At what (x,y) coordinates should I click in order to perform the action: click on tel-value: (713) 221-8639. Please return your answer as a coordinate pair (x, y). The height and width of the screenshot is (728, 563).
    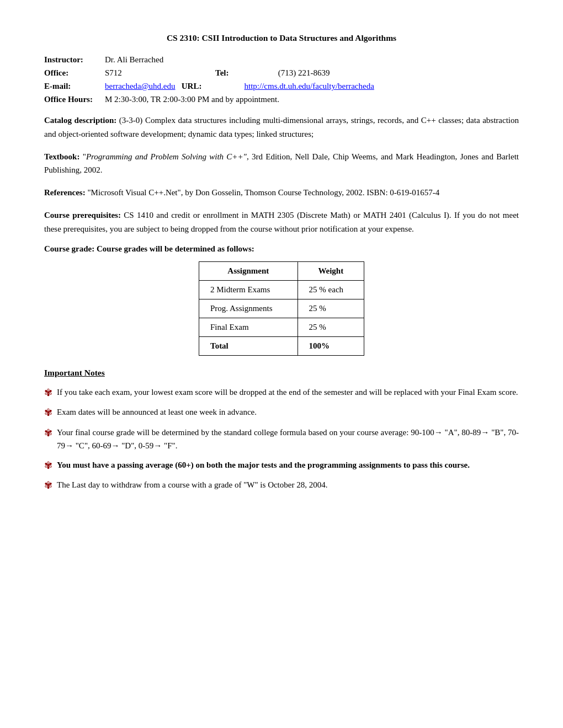
    Looking at the image, I should click on (304, 73).